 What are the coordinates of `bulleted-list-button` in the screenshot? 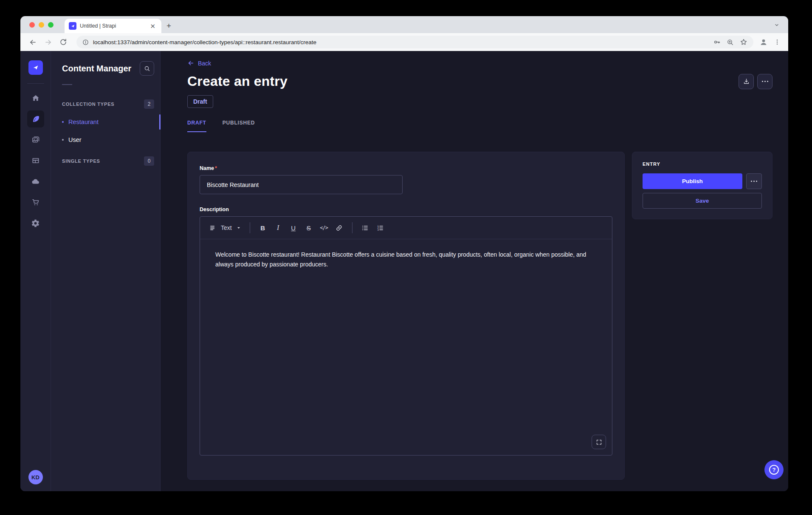 It's located at (365, 228).